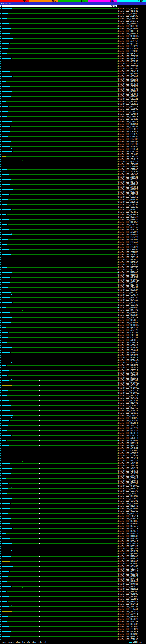 The image size is (146, 644). What do you see at coordinates (128, 240) in the screenshot?
I see `hit-label: UniRef100_B7GMP4` at bounding box center [128, 240].